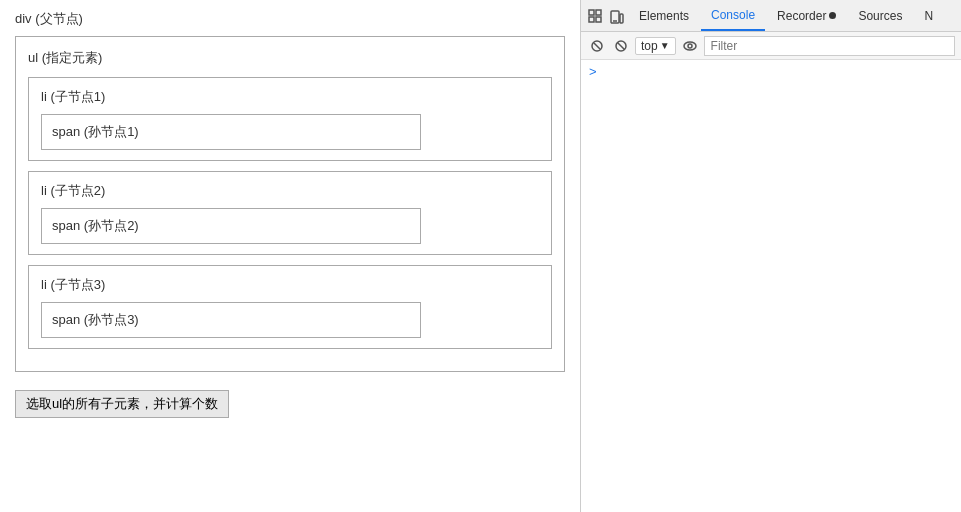  What do you see at coordinates (621, 46) in the screenshot?
I see `block-icon` at bounding box center [621, 46].